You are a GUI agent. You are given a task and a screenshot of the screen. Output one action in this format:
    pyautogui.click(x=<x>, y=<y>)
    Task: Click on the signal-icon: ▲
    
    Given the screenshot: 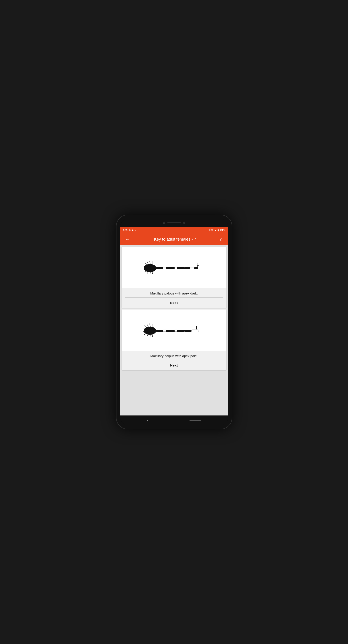 What is the action you would take?
    pyautogui.click(x=215, y=230)
    